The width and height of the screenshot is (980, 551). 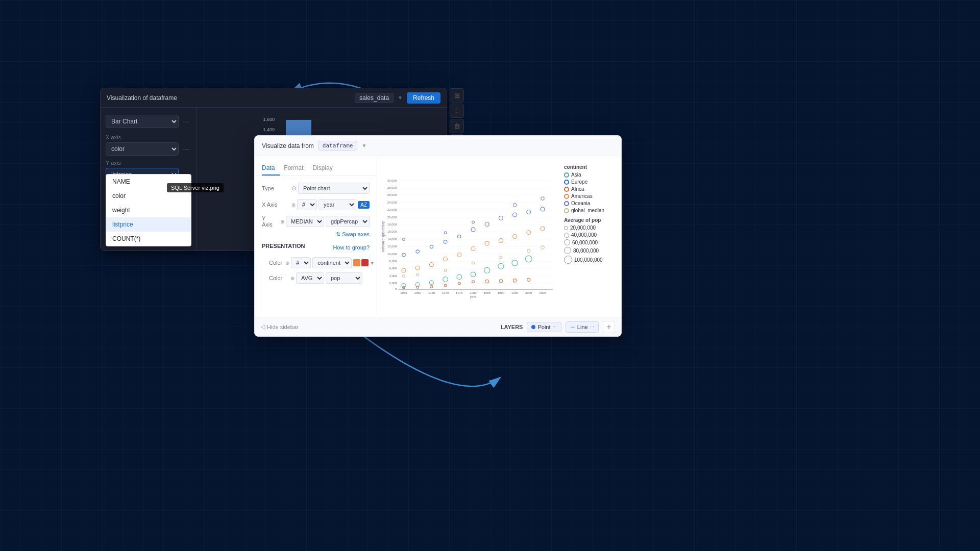 What do you see at coordinates (186, 149) in the screenshot?
I see `x-axis-more: ···` at bounding box center [186, 149].